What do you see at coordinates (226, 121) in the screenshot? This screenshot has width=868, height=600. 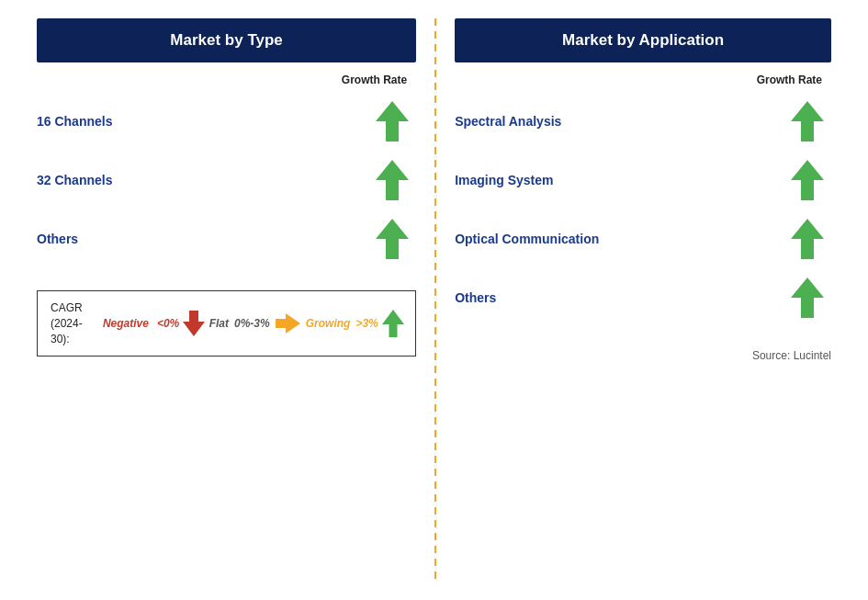 I see `type-item-row-1: 16 Channels` at bounding box center [226, 121].